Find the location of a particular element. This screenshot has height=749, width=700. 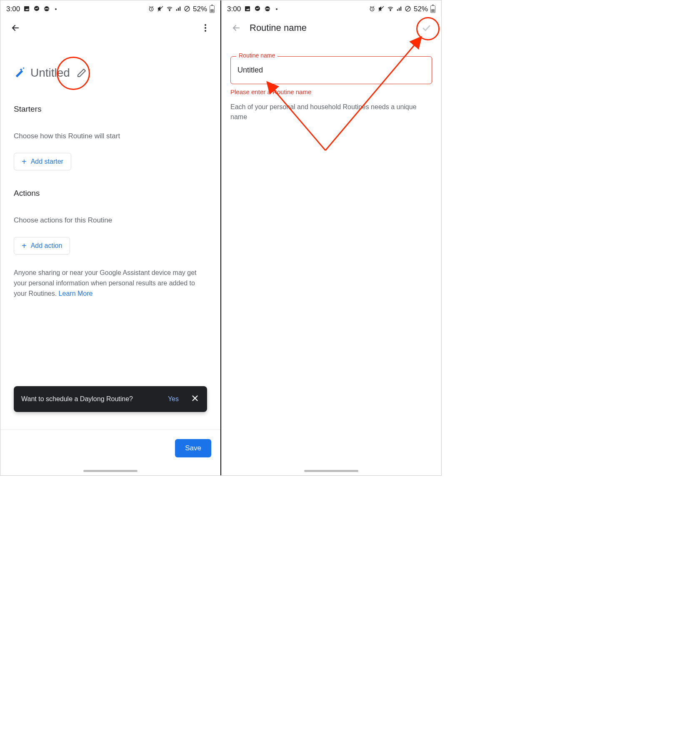

routine-title-row: Untitled is located at coordinates (110, 73).